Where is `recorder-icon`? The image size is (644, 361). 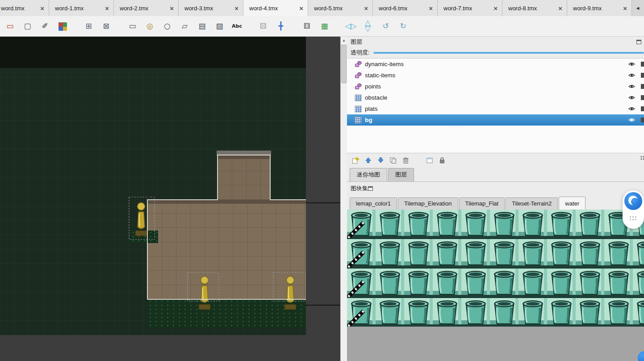
recorder-icon is located at coordinates (633, 201).